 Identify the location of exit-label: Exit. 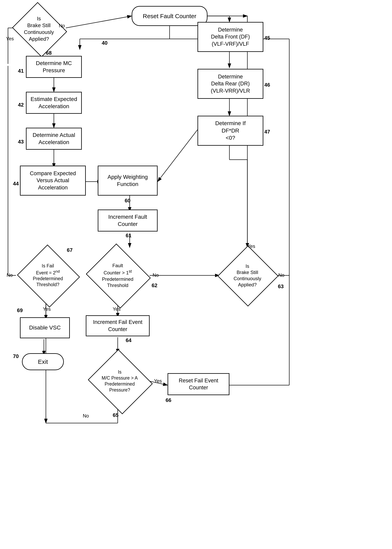
(43, 362).